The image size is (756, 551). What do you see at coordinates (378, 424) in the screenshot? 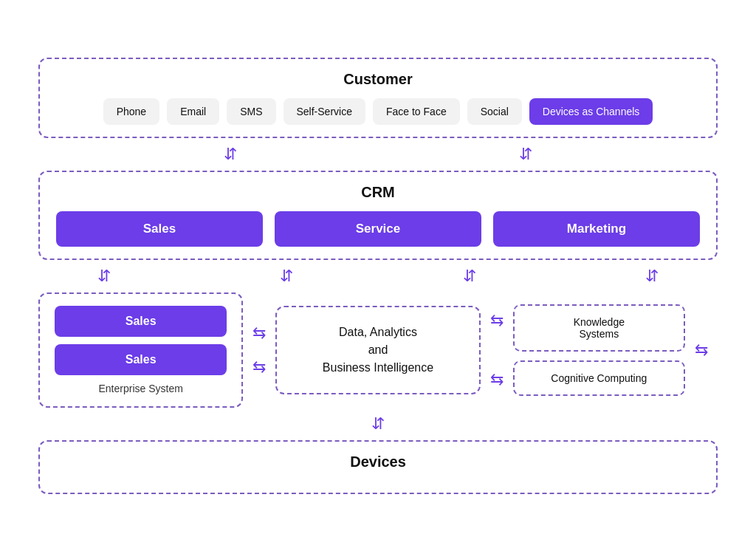
I see `arrow-devices: ⇵` at bounding box center [378, 424].